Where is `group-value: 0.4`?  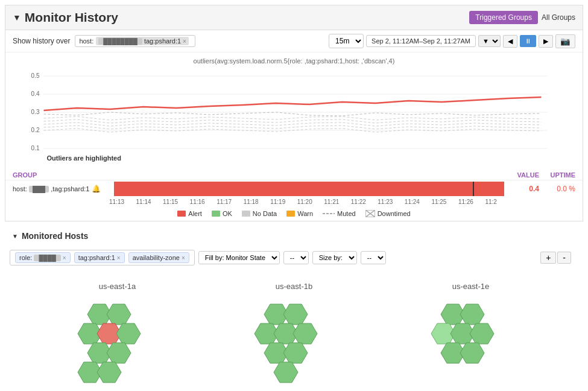 group-value: 0.4 is located at coordinates (524, 189).